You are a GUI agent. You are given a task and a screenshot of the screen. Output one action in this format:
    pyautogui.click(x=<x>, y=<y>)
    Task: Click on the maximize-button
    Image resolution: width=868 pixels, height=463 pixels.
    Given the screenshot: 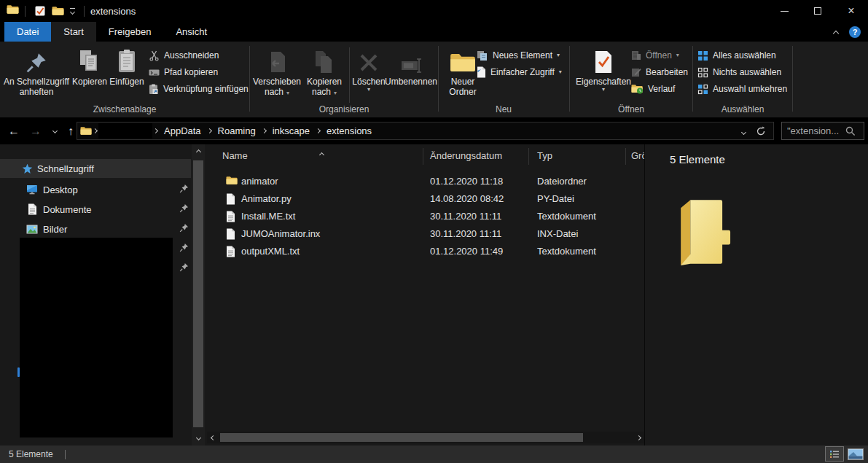 What is the action you would take?
    pyautogui.click(x=818, y=11)
    